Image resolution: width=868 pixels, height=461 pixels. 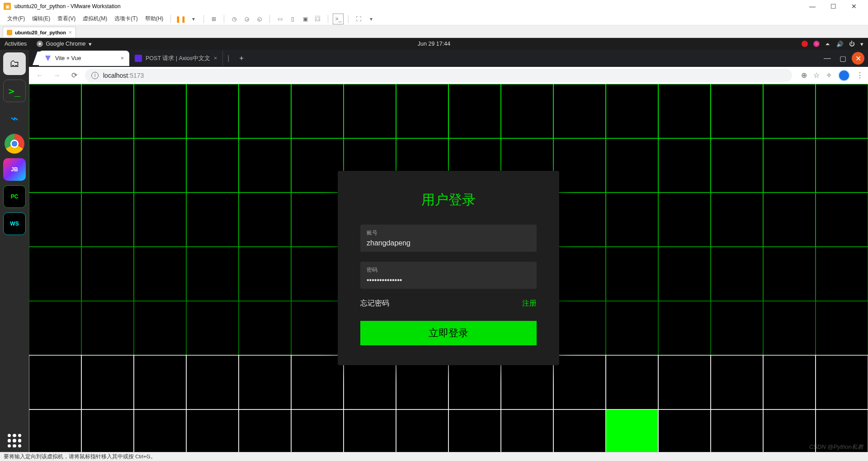 I want to click on menu-edit: 编辑(E), so click(x=41, y=19).